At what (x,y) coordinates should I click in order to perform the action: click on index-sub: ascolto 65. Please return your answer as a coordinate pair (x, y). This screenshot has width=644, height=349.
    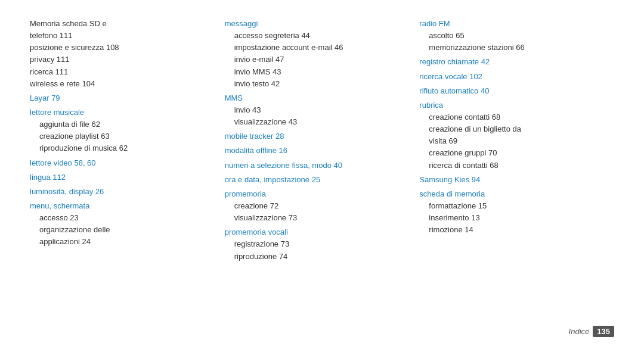
    Looking at the image, I should click on (510, 36).